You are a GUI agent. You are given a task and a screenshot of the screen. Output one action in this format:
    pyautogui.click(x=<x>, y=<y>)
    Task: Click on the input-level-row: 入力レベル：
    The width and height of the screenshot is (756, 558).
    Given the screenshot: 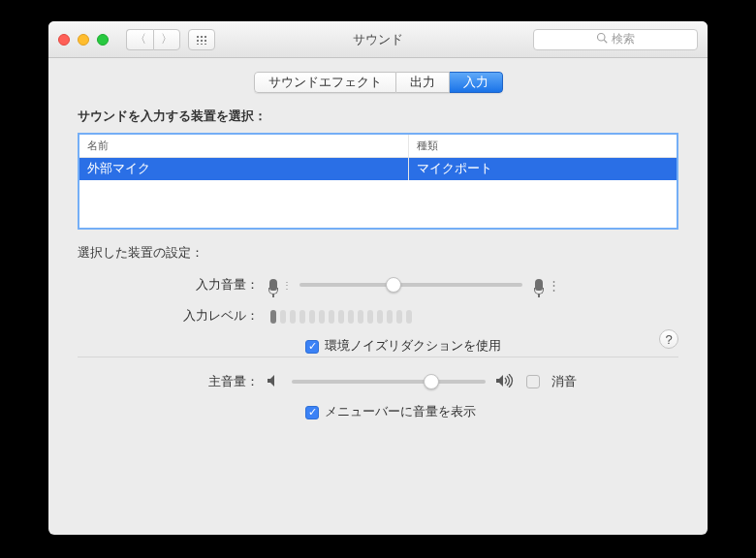 What is the action you would take?
    pyautogui.click(x=378, y=316)
    